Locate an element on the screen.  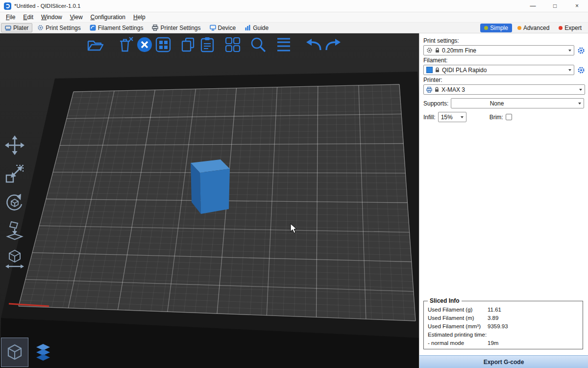
menu-view: View is located at coordinates (76, 17).